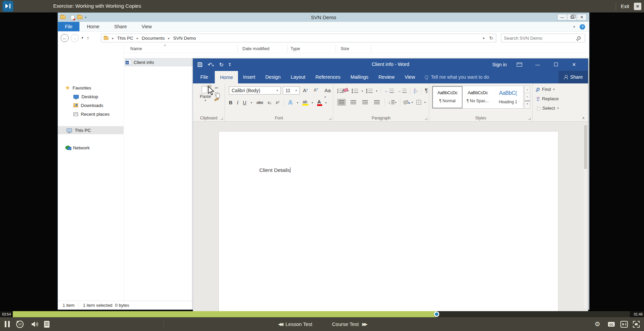 This screenshot has height=331, width=644. I want to click on sidebar-item-network: Network, so click(91, 148).